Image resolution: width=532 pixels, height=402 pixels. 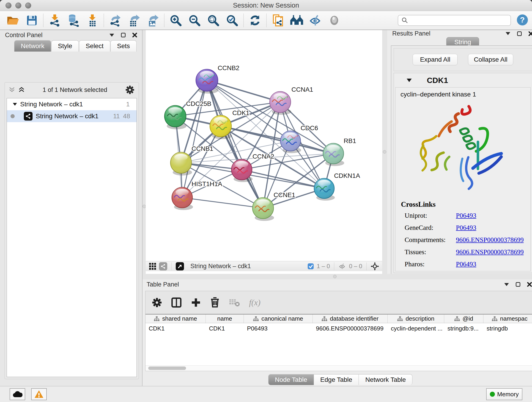 I want to click on network-edge-HIST1H1A-CCNE1, so click(x=223, y=203).